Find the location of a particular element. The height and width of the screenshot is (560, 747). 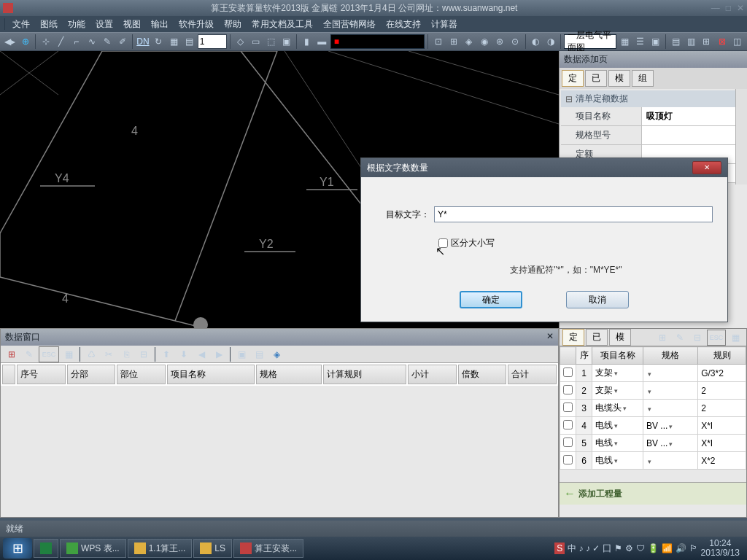

task-folder1: 1.1算王... is located at coordinates (160, 548).